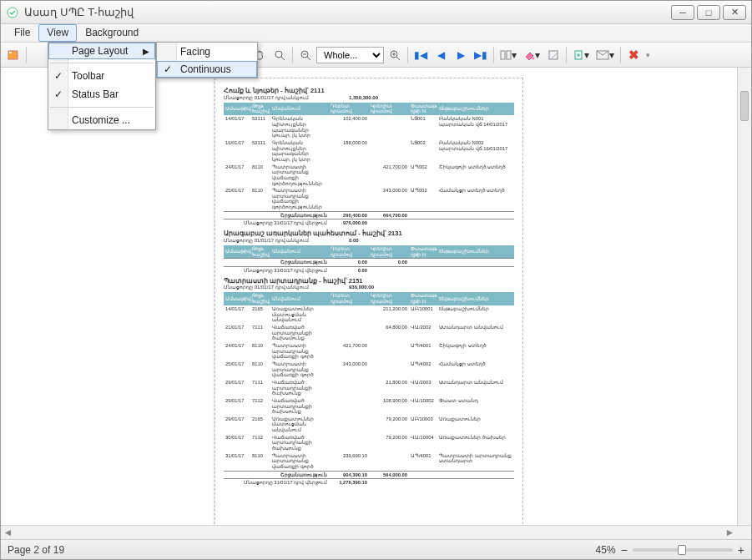 This screenshot has height=560, width=752. Describe the element at coordinates (347, 12) in the screenshot. I see `window-title: Ասաղ ՍՊԸ T-հաշիվ` at that location.